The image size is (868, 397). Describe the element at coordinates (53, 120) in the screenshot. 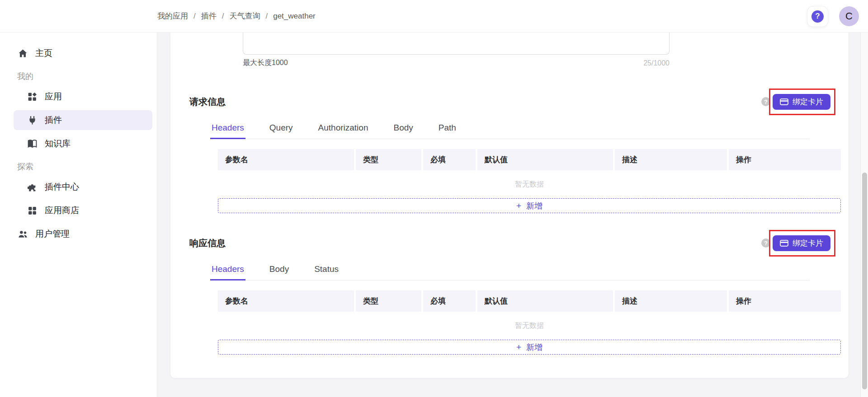

I see `sidebar-item-label: 插件` at that location.